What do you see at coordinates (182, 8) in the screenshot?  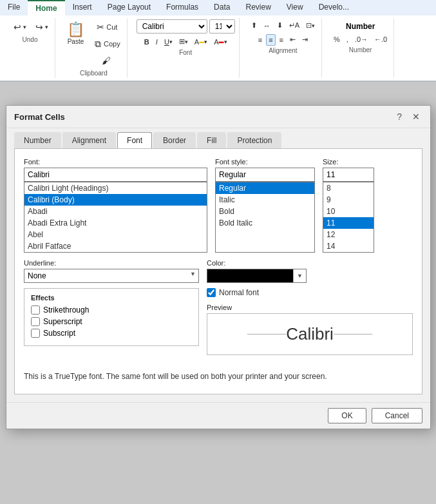 I see `tab-formulas: Formulas` at bounding box center [182, 8].